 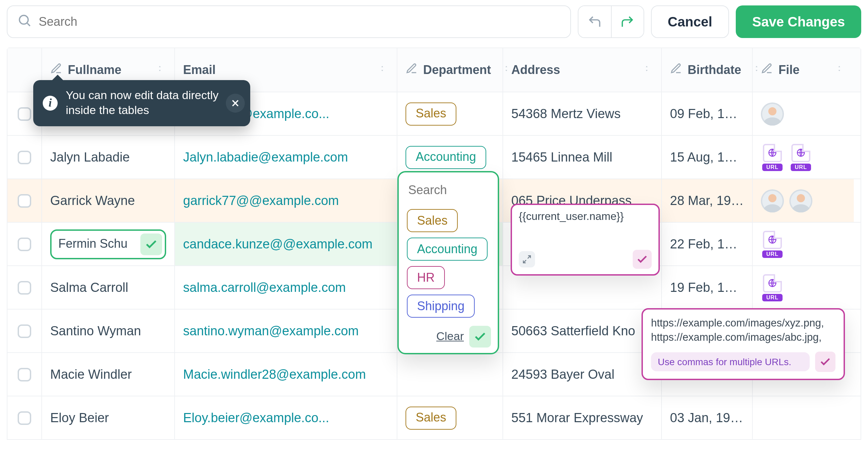 I want to click on cell-address: 24593 Bayer Oval, so click(x=563, y=374).